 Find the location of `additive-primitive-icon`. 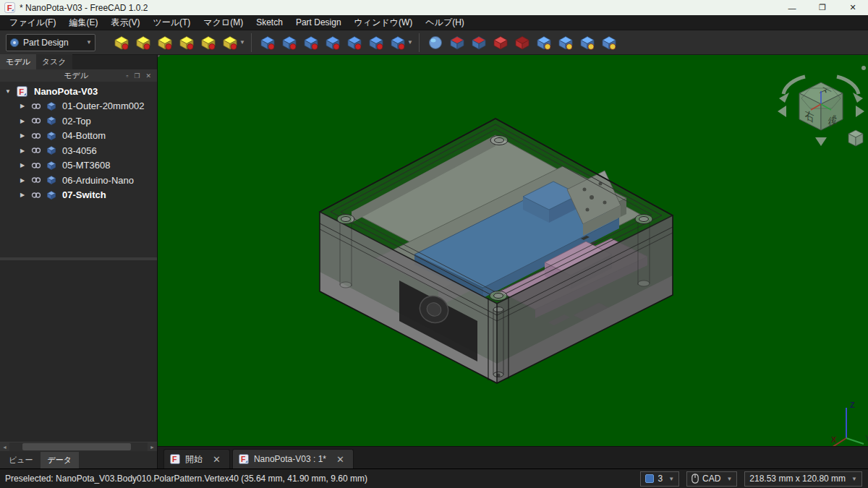

additive-primitive-icon is located at coordinates (230, 43).